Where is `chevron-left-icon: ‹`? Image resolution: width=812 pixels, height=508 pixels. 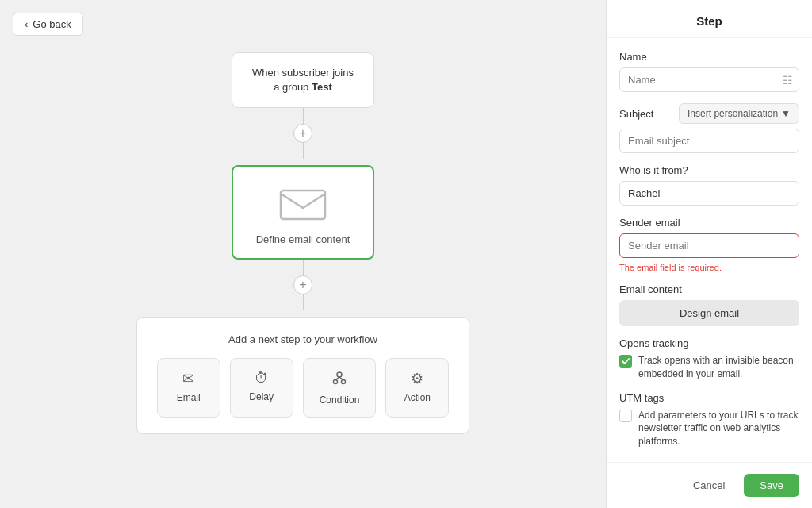
chevron-left-icon: ‹ is located at coordinates (26, 24).